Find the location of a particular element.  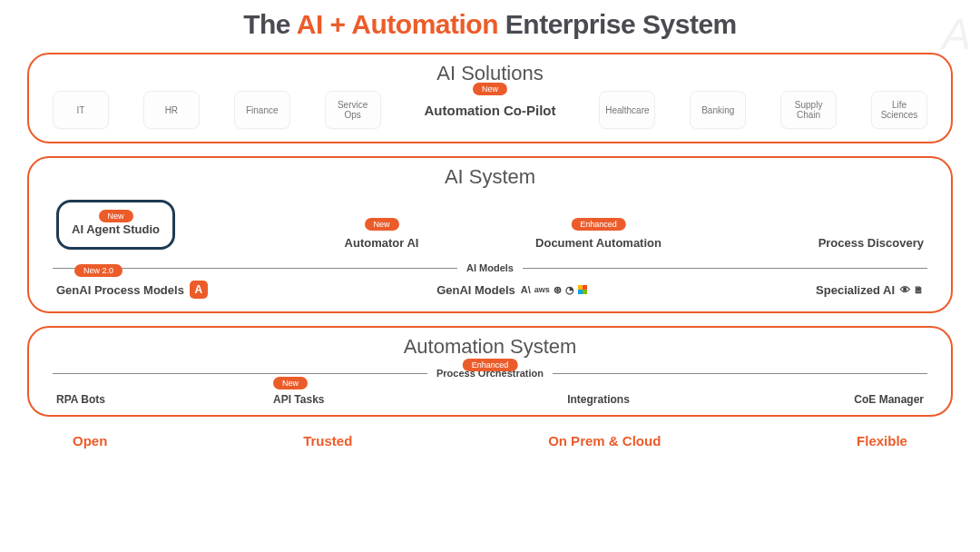

solution-chip: Healthcare is located at coordinates (627, 110).